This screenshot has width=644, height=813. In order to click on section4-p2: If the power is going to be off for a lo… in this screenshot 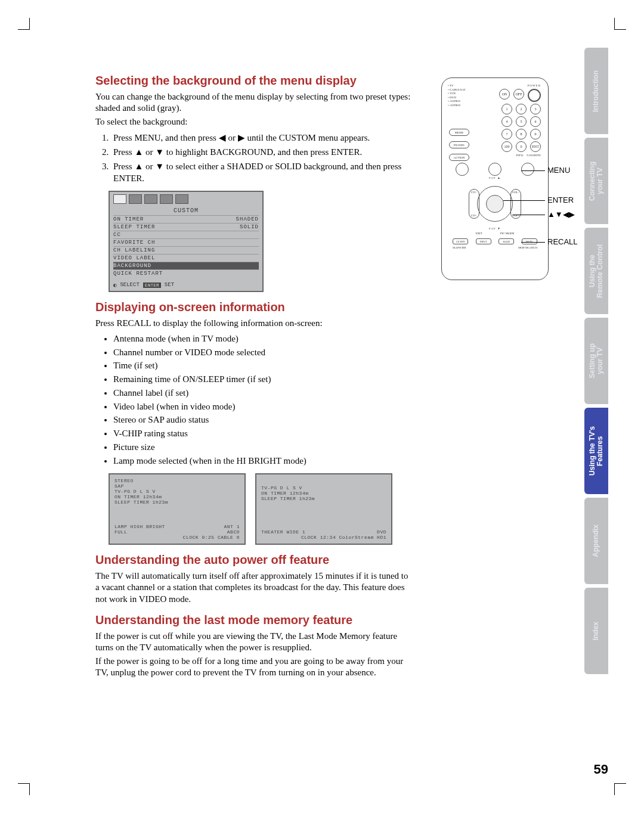, I will do `click(253, 667)`.